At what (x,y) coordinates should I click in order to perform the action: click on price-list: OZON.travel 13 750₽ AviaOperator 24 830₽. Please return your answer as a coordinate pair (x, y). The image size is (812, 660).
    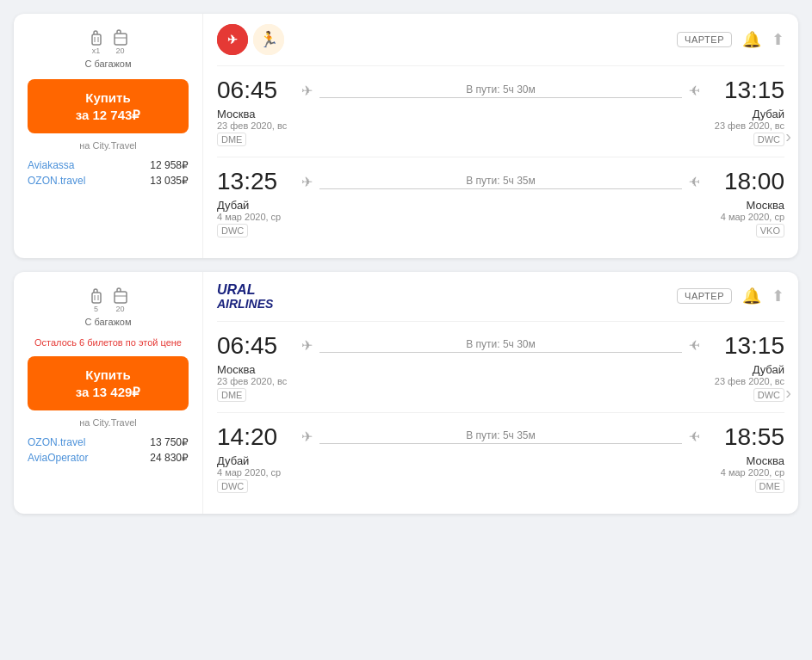
    Looking at the image, I should click on (108, 452).